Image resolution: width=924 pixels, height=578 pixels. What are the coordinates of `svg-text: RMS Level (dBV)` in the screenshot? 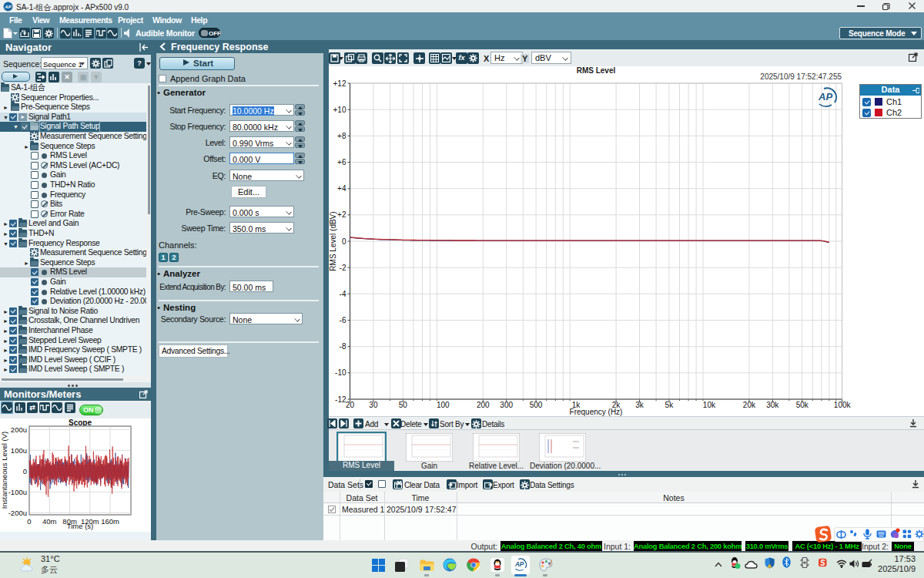 It's located at (333, 240).